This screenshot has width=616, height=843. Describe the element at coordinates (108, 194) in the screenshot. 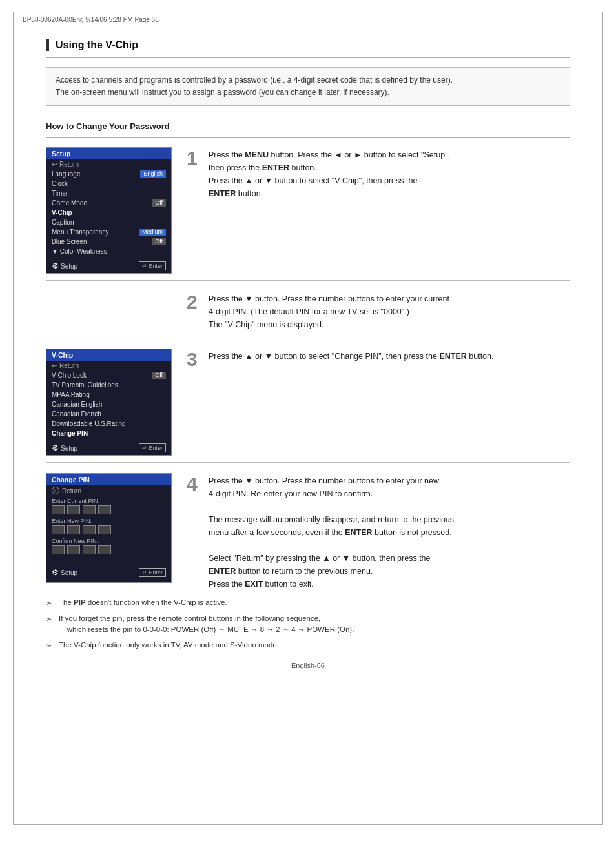

I see `setup-timer: Timer` at that location.